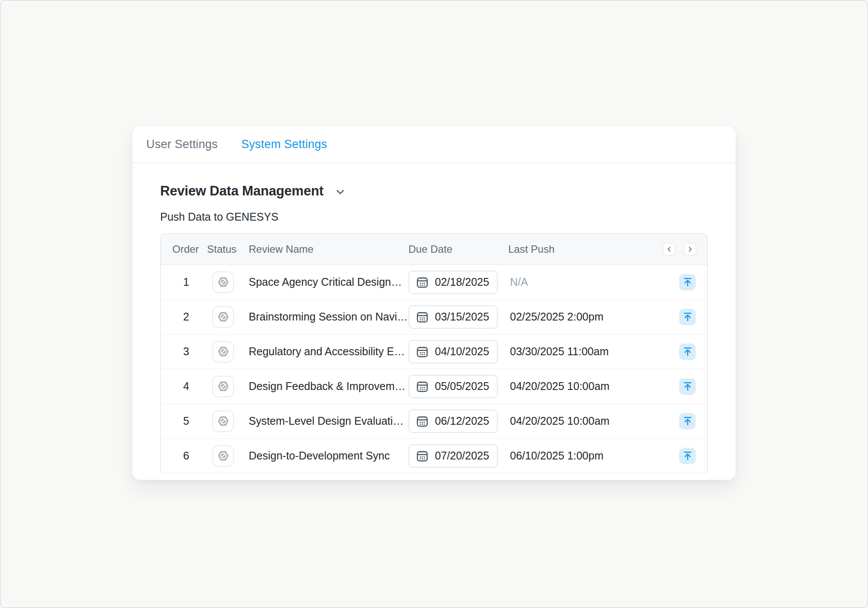 This screenshot has width=868, height=608. Describe the element at coordinates (434, 217) in the screenshot. I see `section-subtitle: Push Data to GENESYS` at that location.